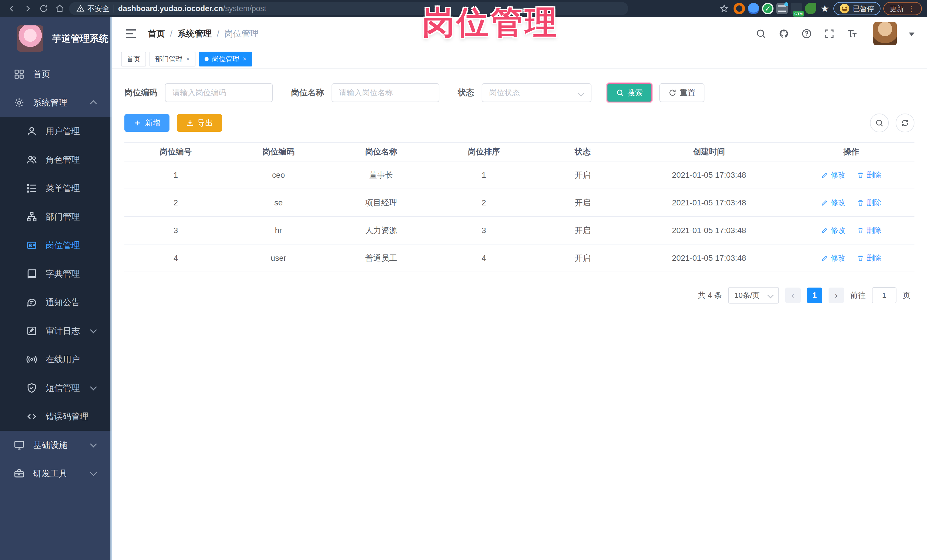 The width and height of the screenshot is (927, 560). I want to click on tab-首页: 首页 ×, so click(134, 59).